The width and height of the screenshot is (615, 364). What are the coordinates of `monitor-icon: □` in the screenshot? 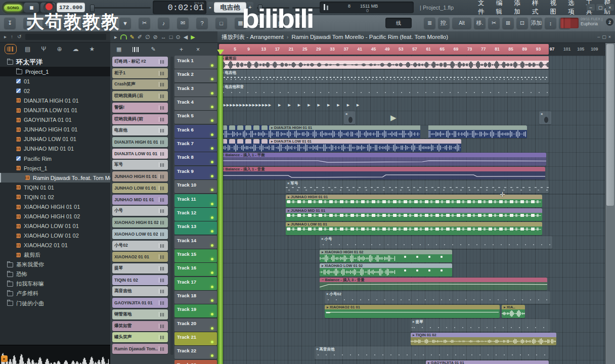 It's located at (222, 23).